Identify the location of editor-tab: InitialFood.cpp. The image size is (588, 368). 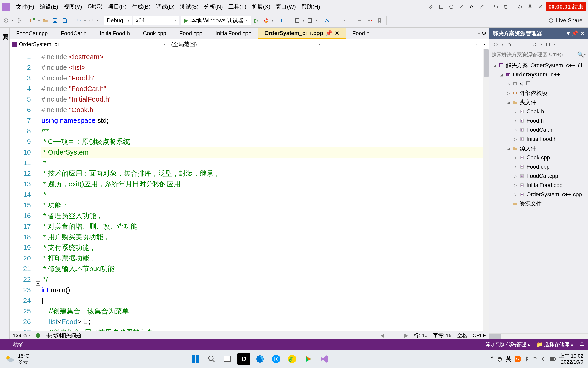
(234, 33).